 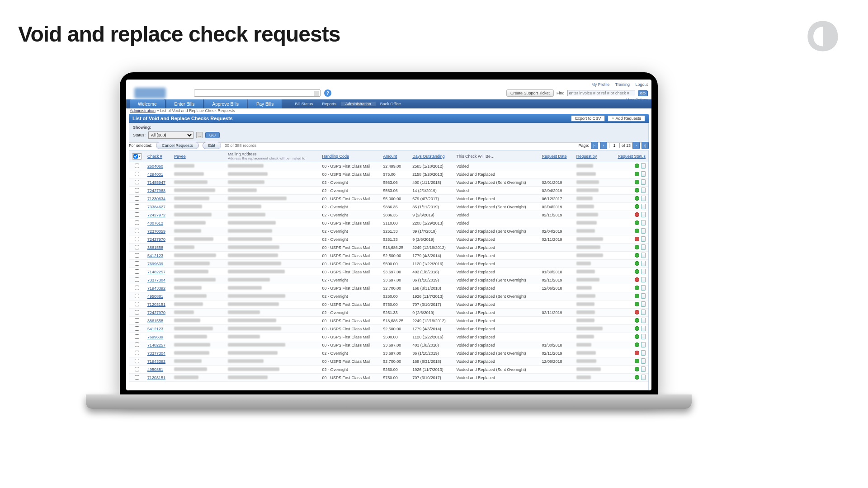 I want to click on check-number-link: 71230634, so click(x=156, y=199).